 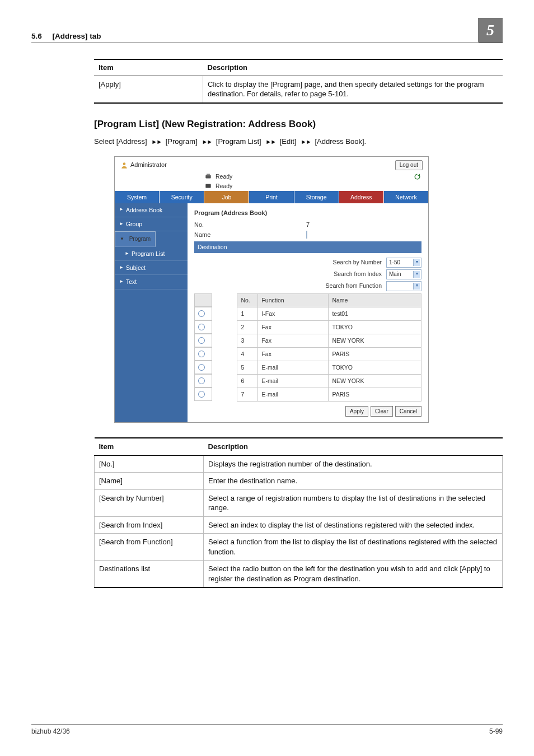 I want to click on field-name: Name, so click(x=308, y=235).